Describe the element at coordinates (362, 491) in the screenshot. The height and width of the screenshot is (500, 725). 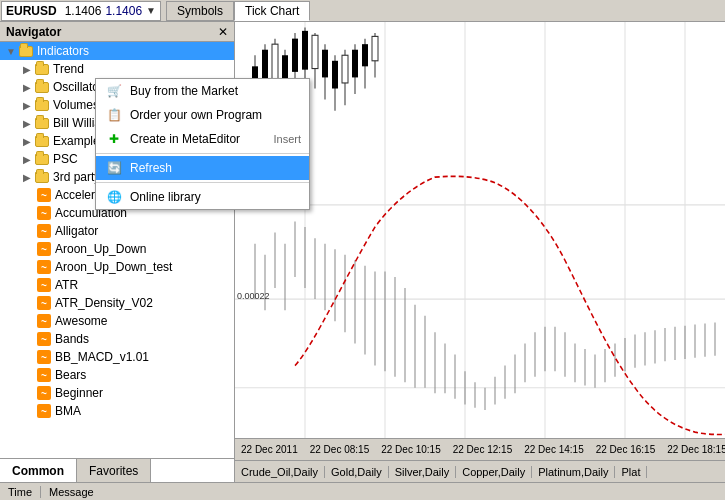
I see `status-bar: Time Message` at that location.